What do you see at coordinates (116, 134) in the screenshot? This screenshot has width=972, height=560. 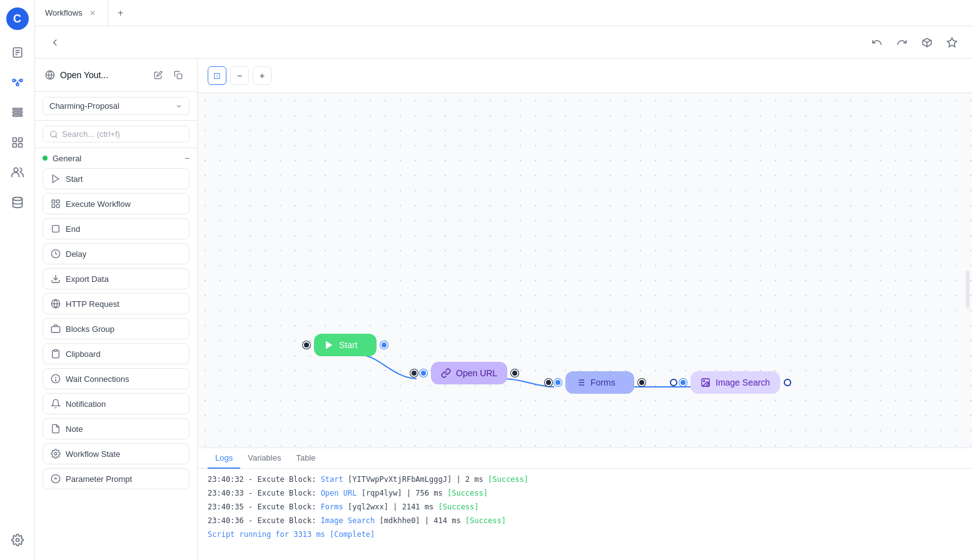 I see `sidebar-search` at bounding box center [116, 134].